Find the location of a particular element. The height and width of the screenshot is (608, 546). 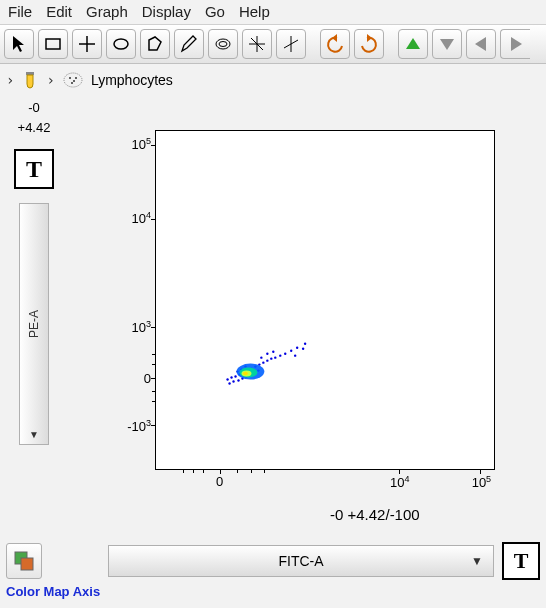

menu-help: Help is located at coordinates (254, 12).